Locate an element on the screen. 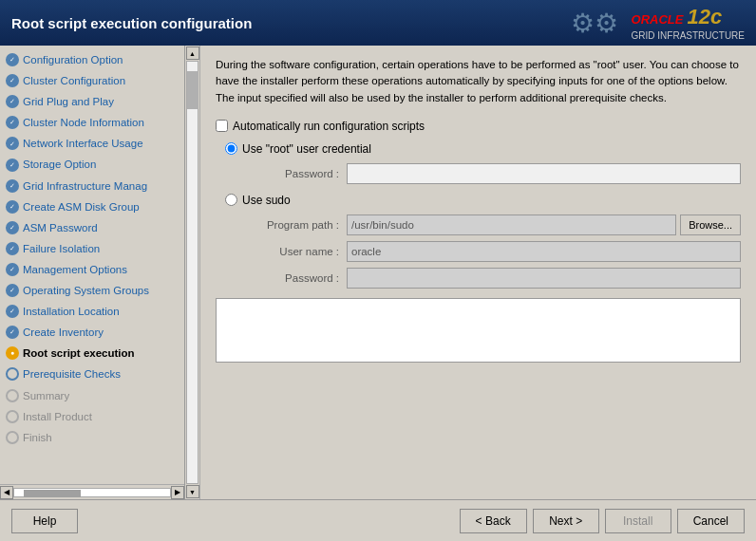 The height and width of the screenshot is (541, 756). sidebar-item-grid-plug: ✓ Grid Plug and Play is located at coordinates (92, 102).